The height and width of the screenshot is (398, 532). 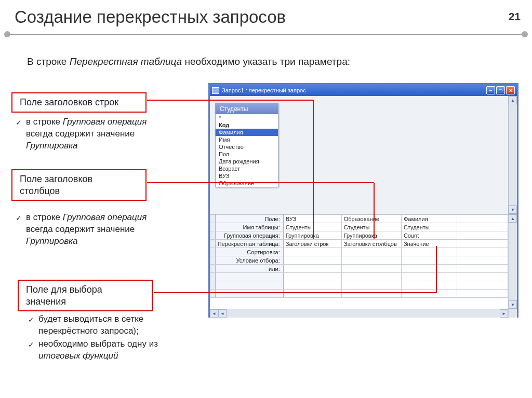 What do you see at coordinates (501, 90) in the screenshot?
I see `maximize-button: □` at bounding box center [501, 90].